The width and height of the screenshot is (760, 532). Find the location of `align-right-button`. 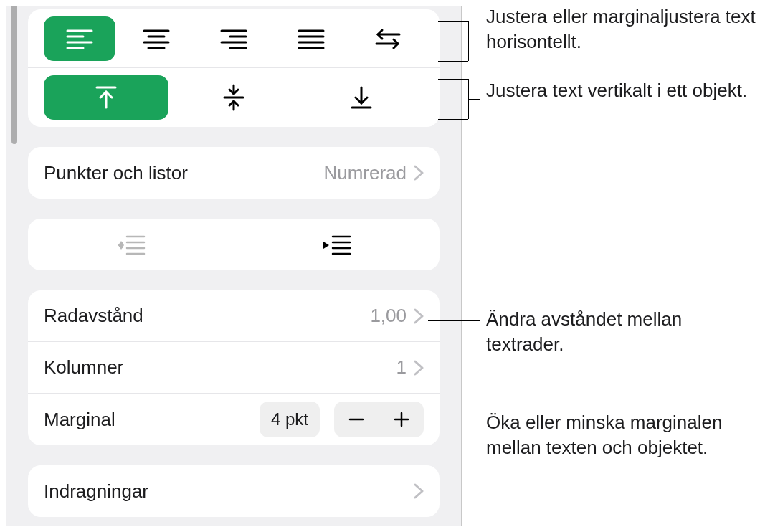

align-right-button is located at coordinates (234, 39).